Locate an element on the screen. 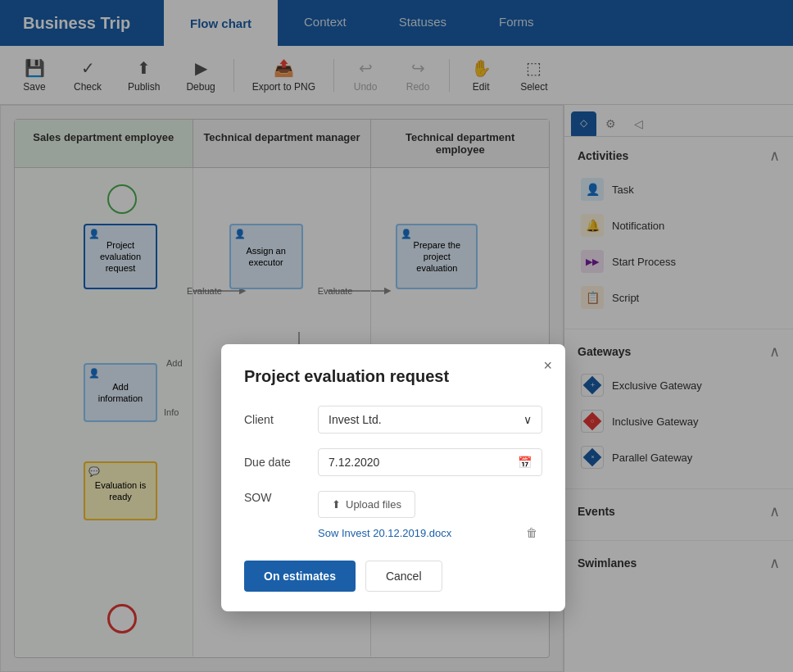 The image size is (793, 672). upload-label: Upload files is located at coordinates (374, 505).